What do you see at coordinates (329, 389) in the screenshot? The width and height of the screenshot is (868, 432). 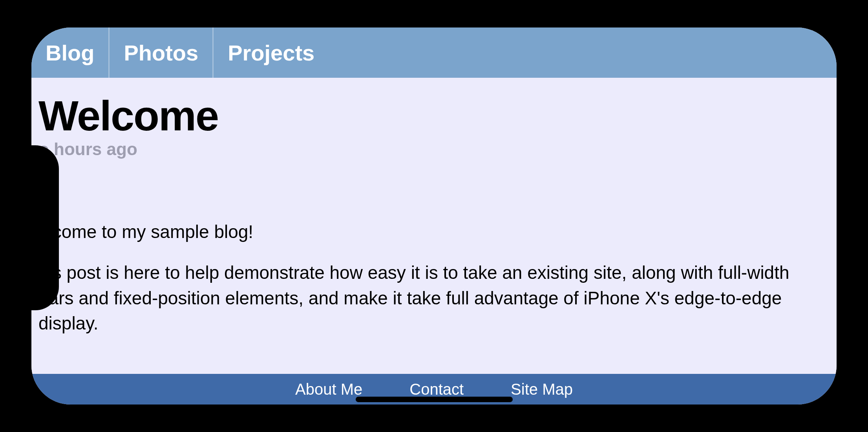 I see `footer-link-label: About Me` at bounding box center [329, 389].